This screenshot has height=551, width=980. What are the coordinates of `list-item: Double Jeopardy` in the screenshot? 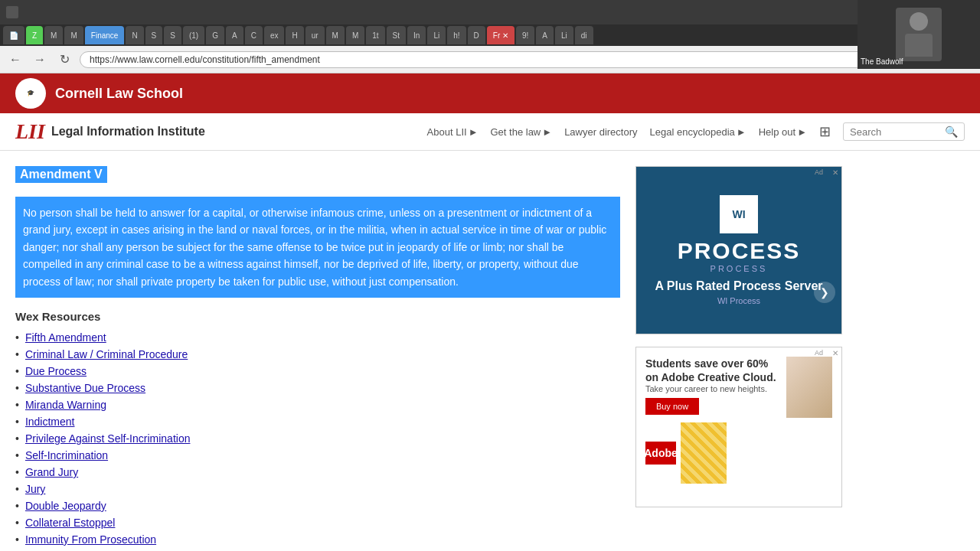 It's located at (318, 506).